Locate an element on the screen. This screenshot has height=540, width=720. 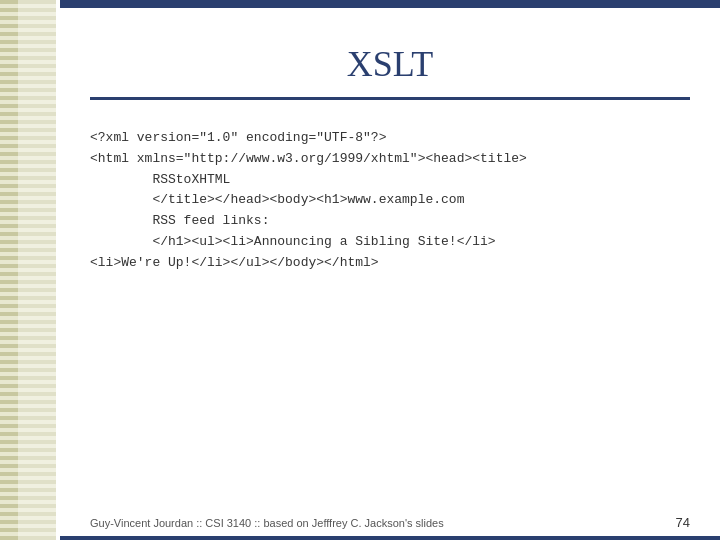
code-line-4: </title></head><body><h1>www.example.com is located at coordinates (390, 200).